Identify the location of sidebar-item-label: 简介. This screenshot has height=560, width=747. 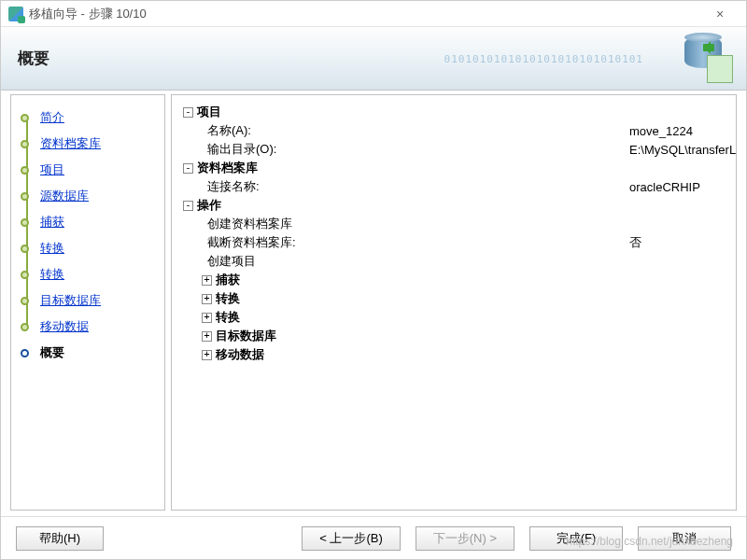
(52, 118).